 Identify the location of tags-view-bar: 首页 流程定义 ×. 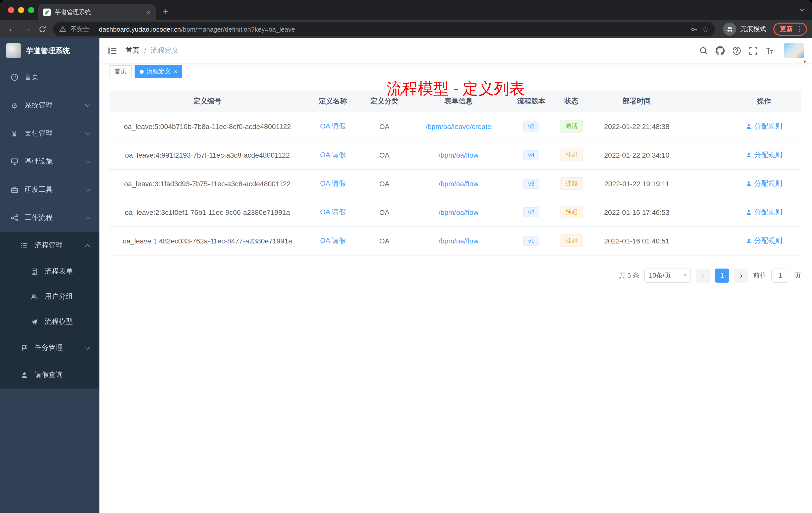
(456, 72).